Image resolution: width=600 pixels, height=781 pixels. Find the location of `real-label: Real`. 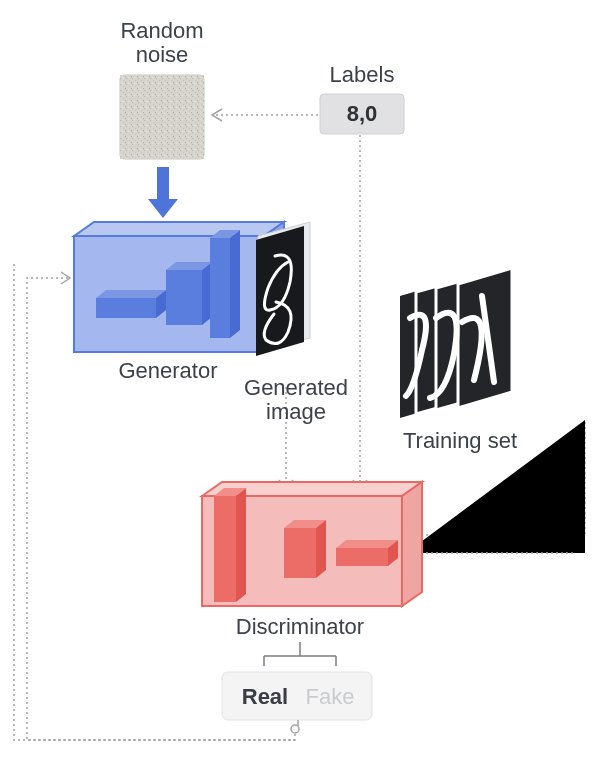

real-label: Real is located at coordinates (265, 696).